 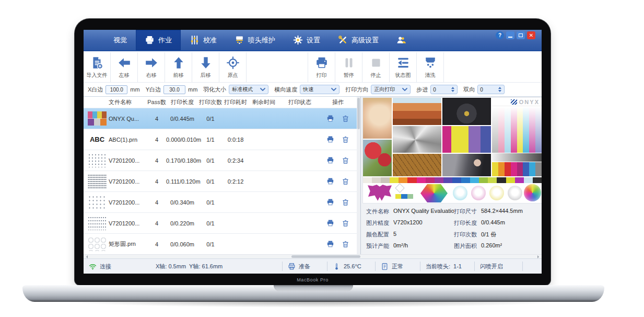 What do you see at coordinates (365, 40) in the screenshot?
I see `tab-label: 高级设置` at bounding box center [365, 40].